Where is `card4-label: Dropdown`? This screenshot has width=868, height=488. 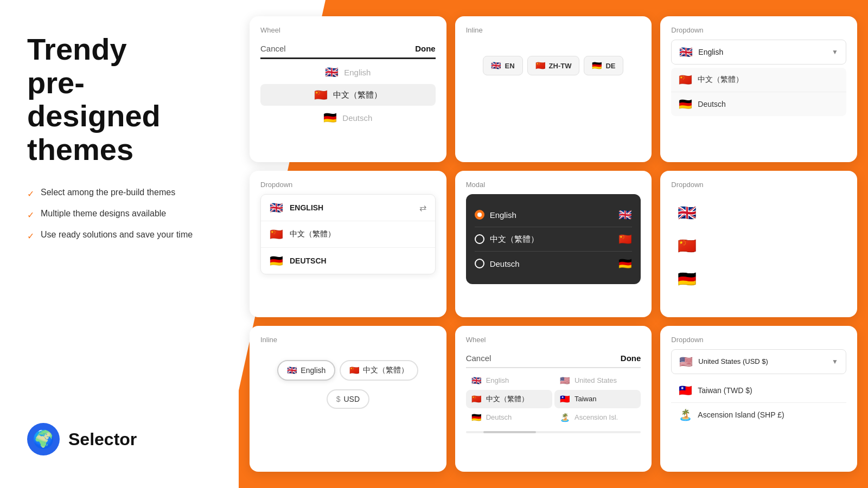
card4-label: Dropdown is located at coordinates (348, 184).